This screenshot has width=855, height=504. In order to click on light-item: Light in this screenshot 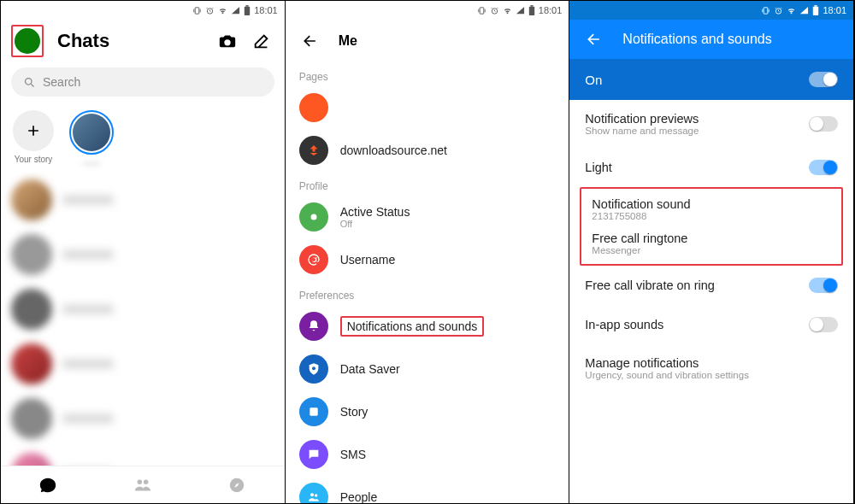, I will do `click(711, 167)`.